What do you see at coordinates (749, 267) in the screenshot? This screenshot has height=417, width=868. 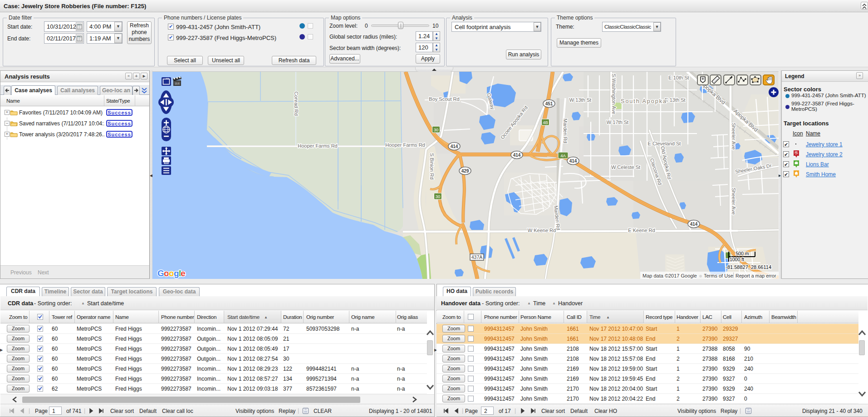 I see `svg-text: -81.58827, 28.66114` at bounding box center [749, 267].